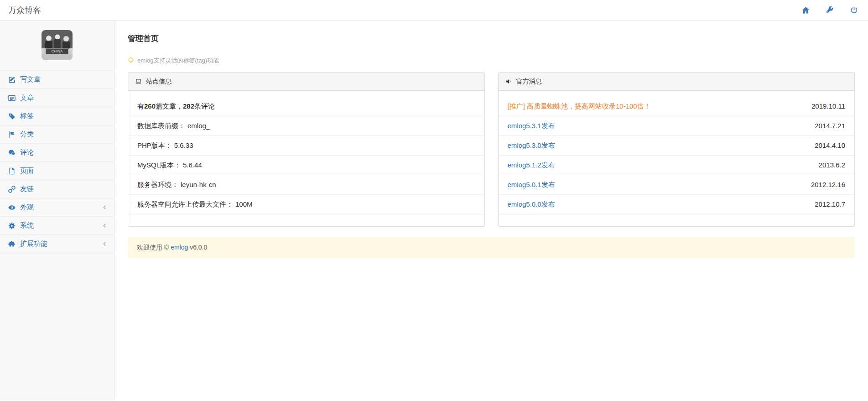 The height and width of the screenshot is (401, 868). What do you see at coordinates (491, 38) in the screenshot?
I see `page-title: 管理首页` at bounding box center [491, 38].